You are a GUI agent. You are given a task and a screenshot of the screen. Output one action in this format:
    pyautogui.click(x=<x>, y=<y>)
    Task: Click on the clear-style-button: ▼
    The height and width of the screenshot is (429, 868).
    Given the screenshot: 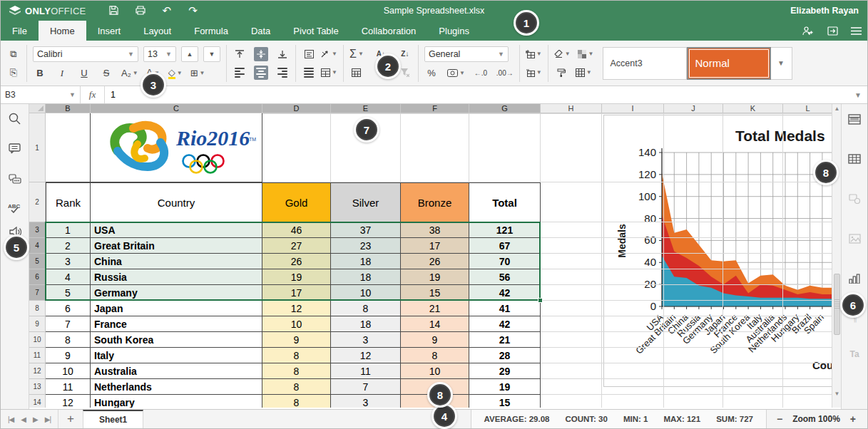 What is the action you would take?
    pyautogui.click(x=562, y=54)
    